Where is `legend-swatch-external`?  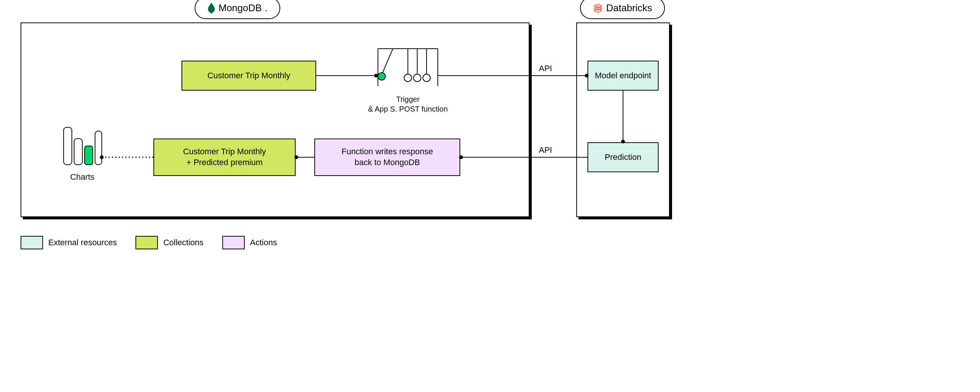 legend-swatch-external is located at coordinates (32, 243).